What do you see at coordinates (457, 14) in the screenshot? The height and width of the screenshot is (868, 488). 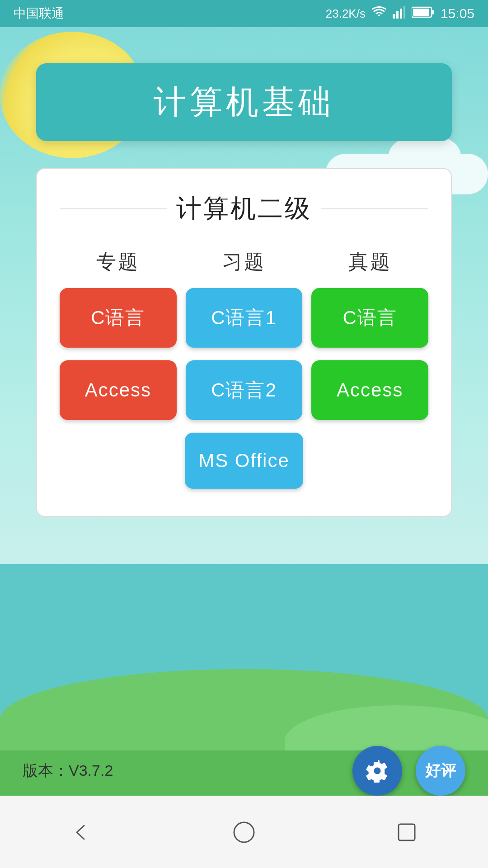 I see `time-label: 15:05` at bounding box center [457, 14].